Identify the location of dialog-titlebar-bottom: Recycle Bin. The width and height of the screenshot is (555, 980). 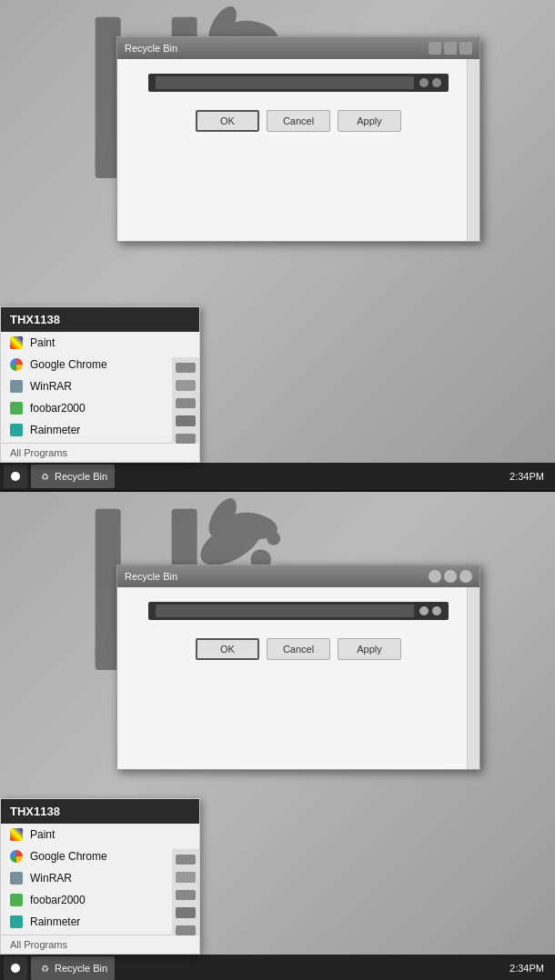
(298, 576).